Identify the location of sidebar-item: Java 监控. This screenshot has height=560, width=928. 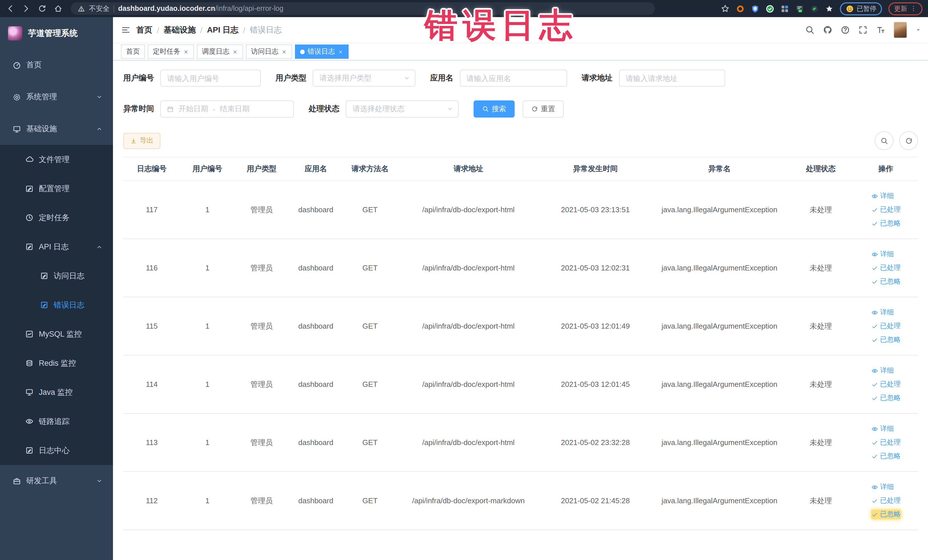
(56, 392).